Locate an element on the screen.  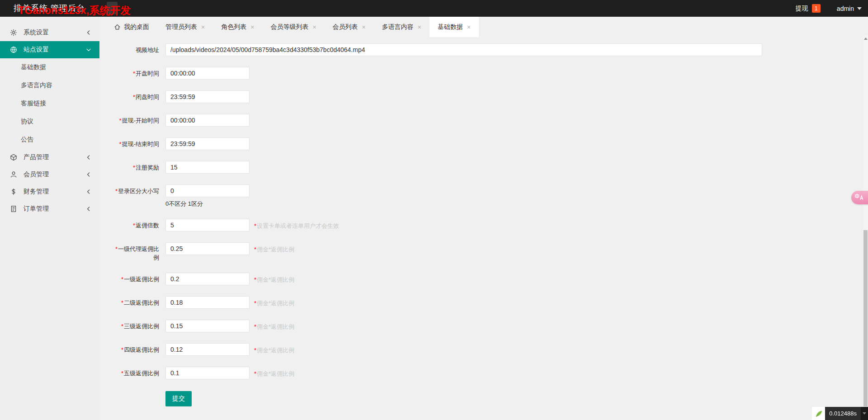
user-menu: admin is located at coordinates (849, 9).